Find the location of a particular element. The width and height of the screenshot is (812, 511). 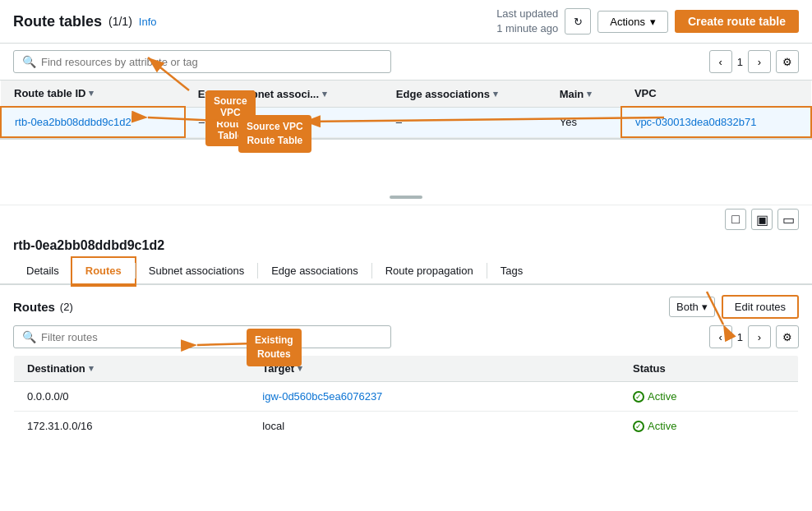

sort-icon-route-id: ▾ is located at coordinates (91, 94).